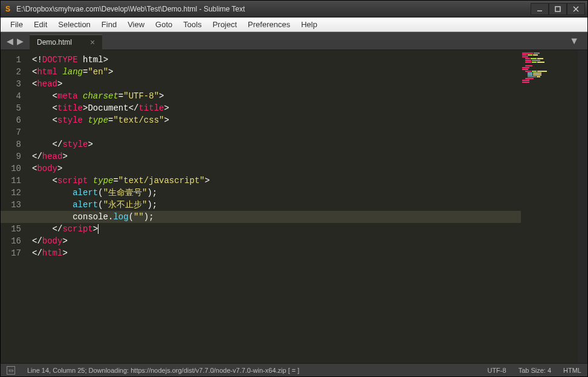 This screenshot has height=377, width=588. Describe the element at coordinates (535, 370) in the screenshot. I see `status-tabsize: Tab Size: 4` at that location.